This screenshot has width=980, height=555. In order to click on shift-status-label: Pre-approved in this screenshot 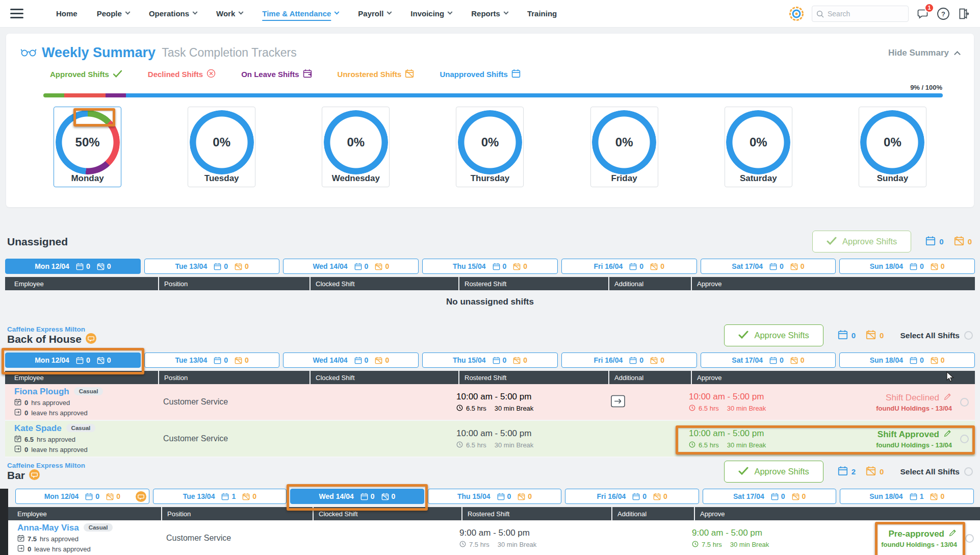, I will do `click(916, 534)`.